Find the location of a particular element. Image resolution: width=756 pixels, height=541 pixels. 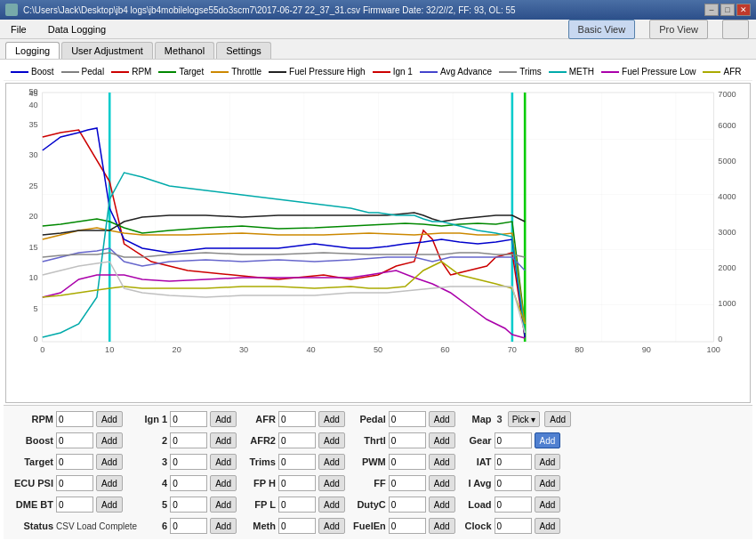

afr2-add-button: Add is located at coordinates (332, 440).